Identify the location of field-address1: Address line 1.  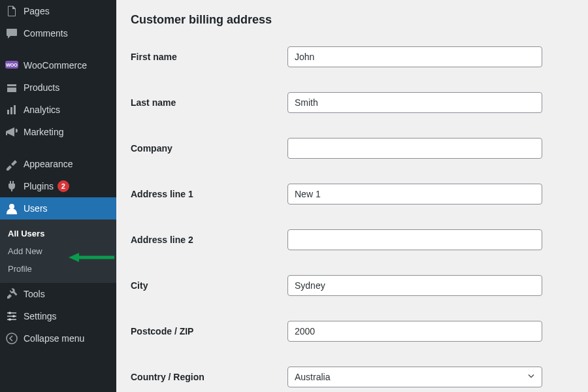
(352, 194).